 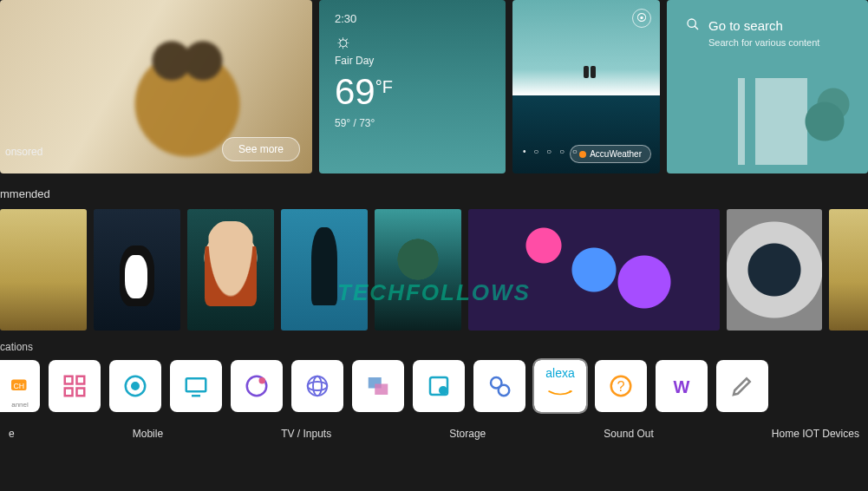 I want to click on search-subtitle: Search for various content, so click(x=779, y=43).